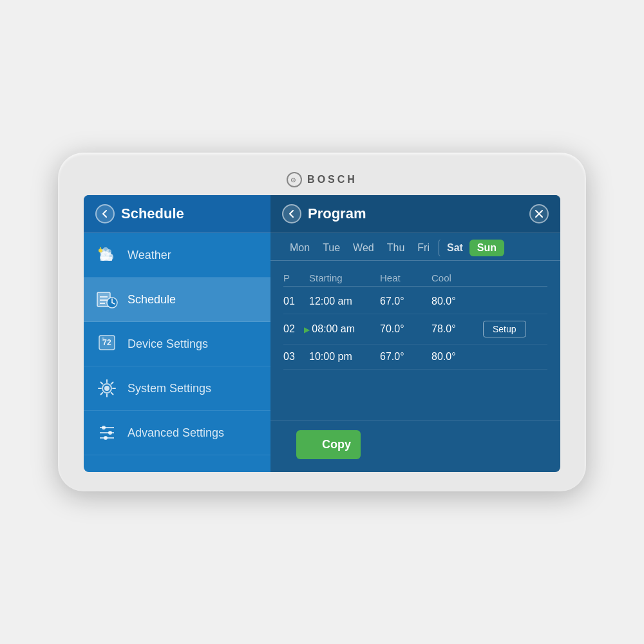 The width and height of the screenshot is (644, 644). Describe the element at coordinates (345, 278) in the screenshot. I see `col-header-starting: Starting` at that location.